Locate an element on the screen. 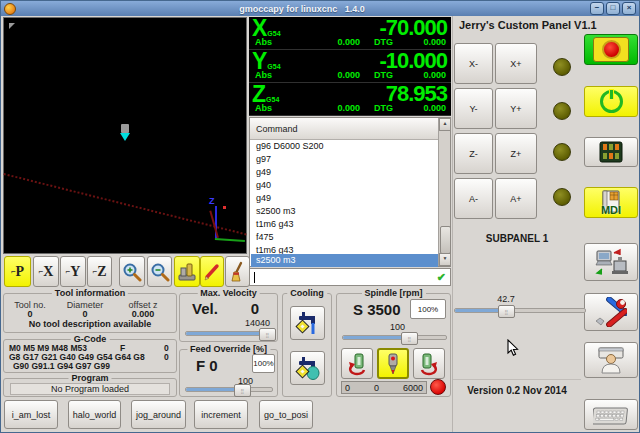 The width and height of the screenshot is (640, 433). subpanel-slider-handle: ⣿ is located at coordinates (506, 312).